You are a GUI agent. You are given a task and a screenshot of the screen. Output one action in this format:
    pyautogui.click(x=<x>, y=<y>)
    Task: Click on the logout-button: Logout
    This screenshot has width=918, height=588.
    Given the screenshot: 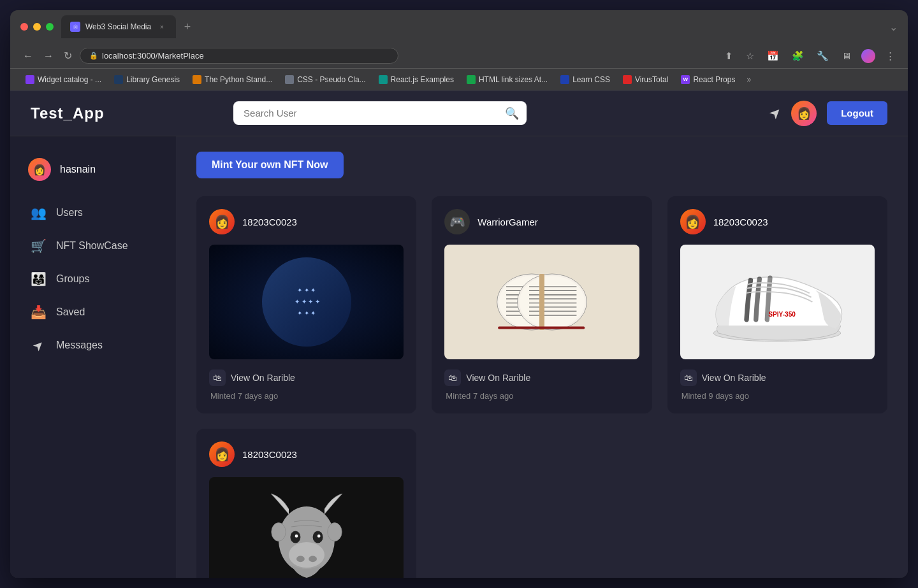 What is the action you would take?
    pyautogui.click(x=857, y=113)
    